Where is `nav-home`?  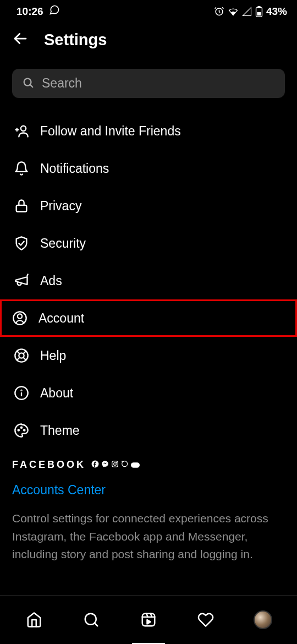
nav-home is located at coordinates (34, 620).